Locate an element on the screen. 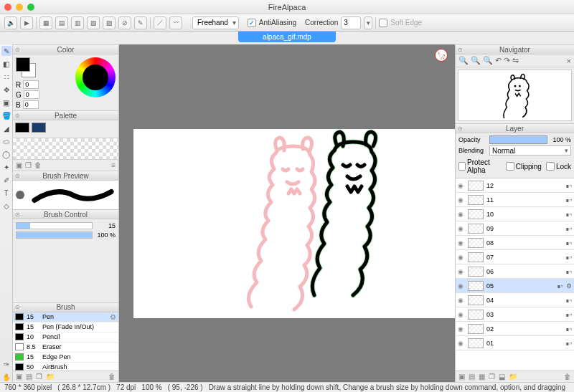  layer-row: ◉02∎▫ is located at coordinates (515, 329).